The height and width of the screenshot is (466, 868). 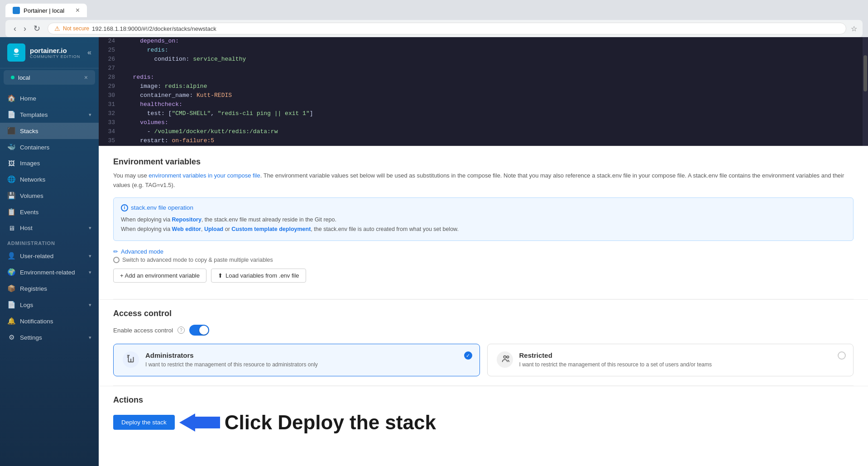 I want to click on code-line-35: 35 restart: on-failure:5, so click(x=481, y=141).